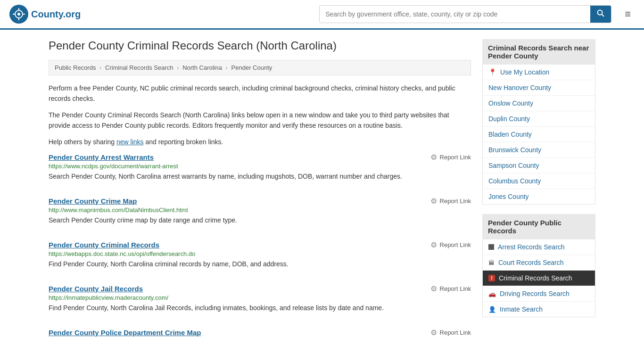 This screenshot has height=362, width=644. What do you see at coordinates (260, 210) in the screenshot?
I see `record-url: http://www.mapnimbus.com/DataNimbusClien…` at bounding box center [260, 210].